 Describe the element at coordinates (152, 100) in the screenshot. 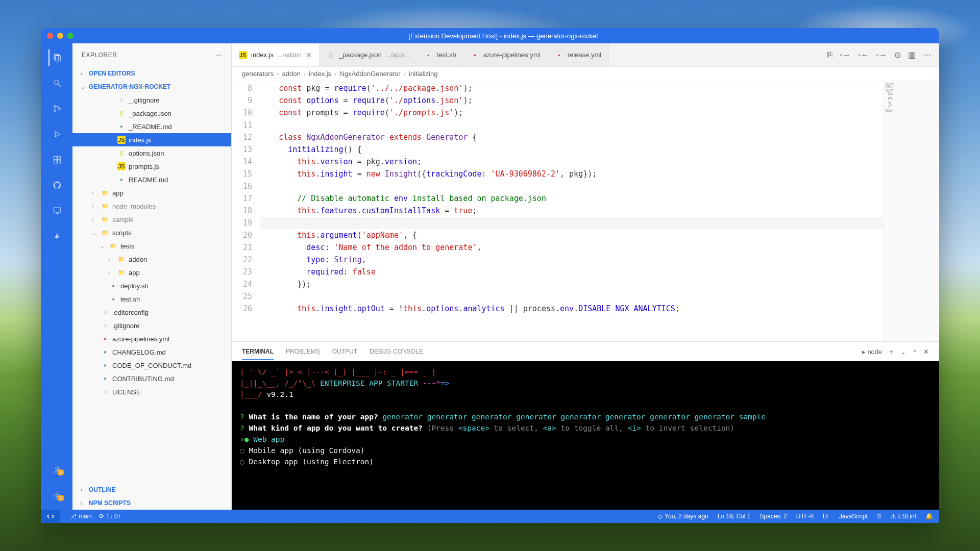

I see `tree-item: ○_.gitignore` at that location.